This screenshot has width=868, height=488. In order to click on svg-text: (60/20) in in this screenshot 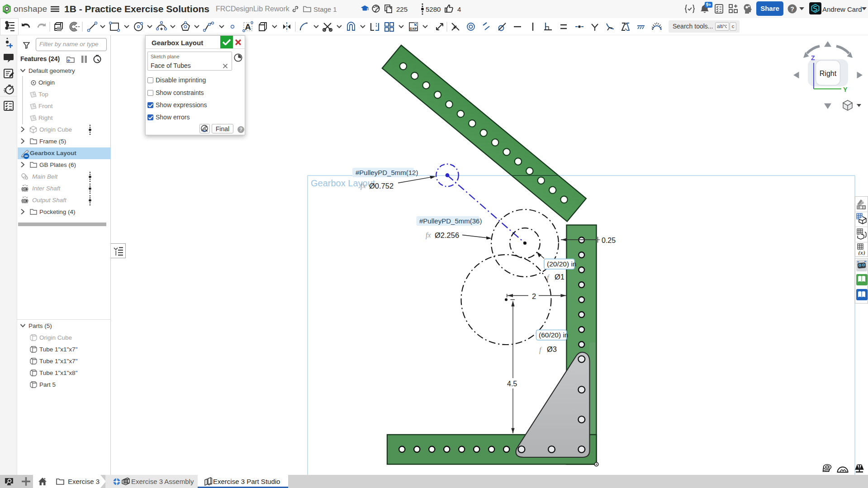, I will do `click(554, 335)`.